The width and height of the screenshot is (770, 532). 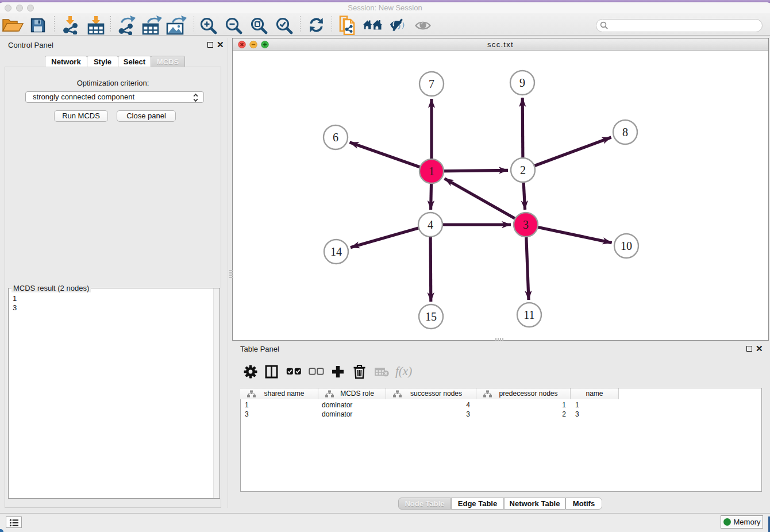 What do you see at coordinates (432, 171) in the screenshot?
I see `svg-text: 1` at bounding box center [432, 171].